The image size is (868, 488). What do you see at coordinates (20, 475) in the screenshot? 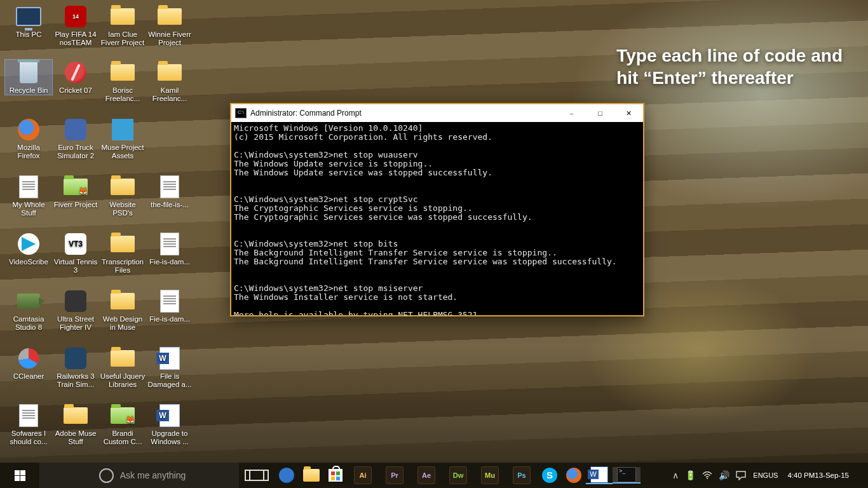
I see `start-button` at bounding box center [20, 475].